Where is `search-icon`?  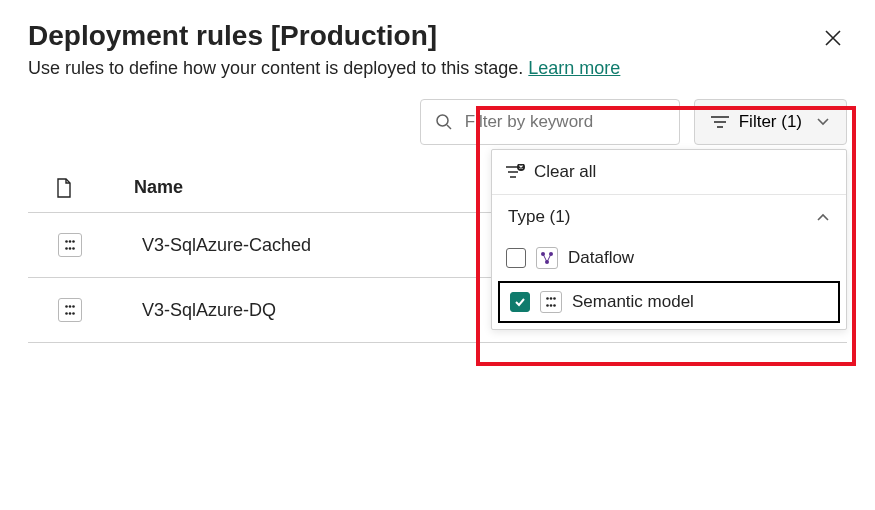 search-icon is located at coordinates (444, 122).